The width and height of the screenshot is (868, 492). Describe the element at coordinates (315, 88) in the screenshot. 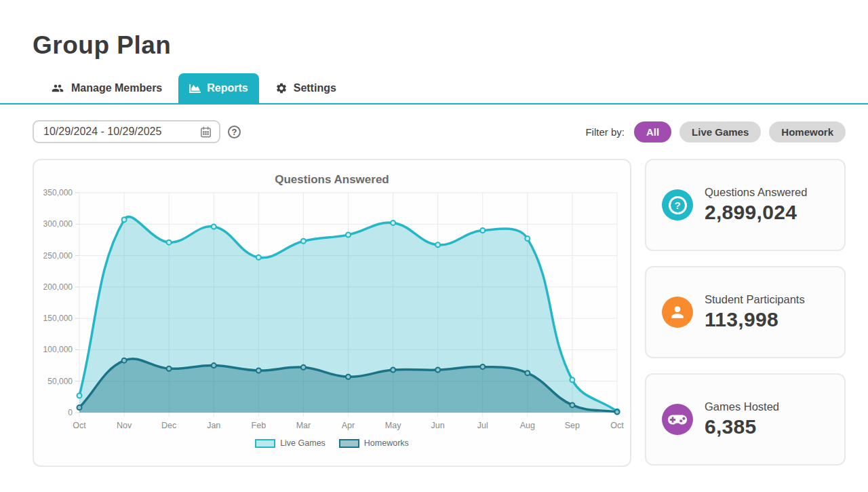

I see `tab-label: Settings` at that location.